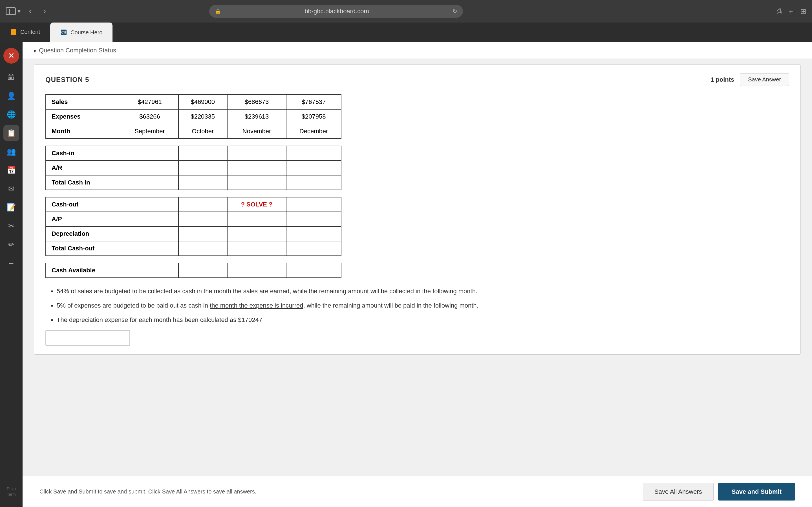  Describe the element at coordinates (11, 96) in the screenshot. I see `sidebar-item-profile: 👤` at that location.